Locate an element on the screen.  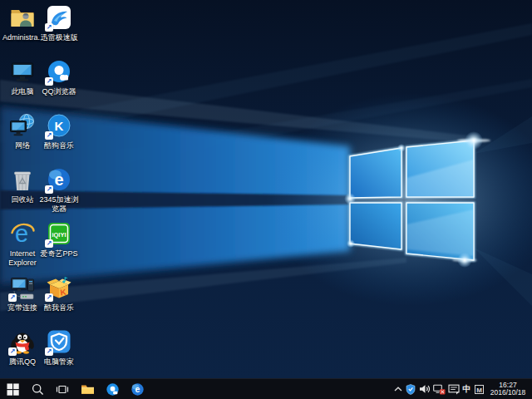
iqiyi-icon: iQIYI ↗ is located at coordinates (59, 234).